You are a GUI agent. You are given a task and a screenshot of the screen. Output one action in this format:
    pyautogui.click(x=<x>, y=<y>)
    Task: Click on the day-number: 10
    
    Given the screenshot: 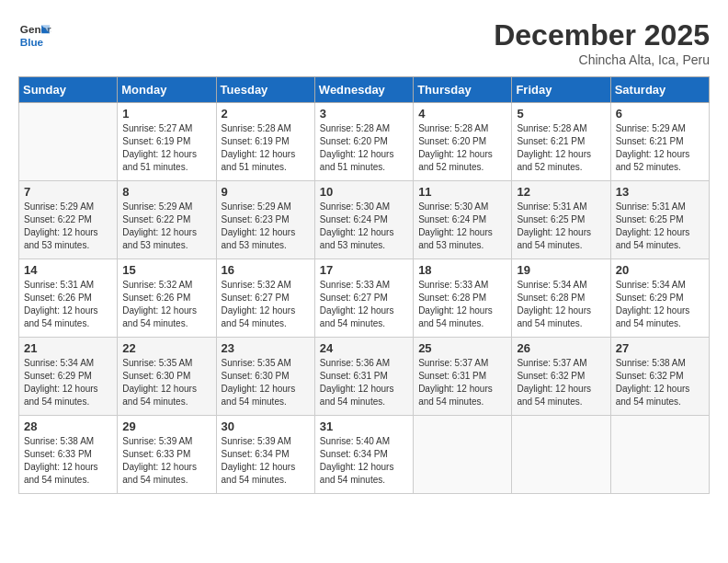 What is the action you would take?
    pyautogui.click(x=364, y=191)
    